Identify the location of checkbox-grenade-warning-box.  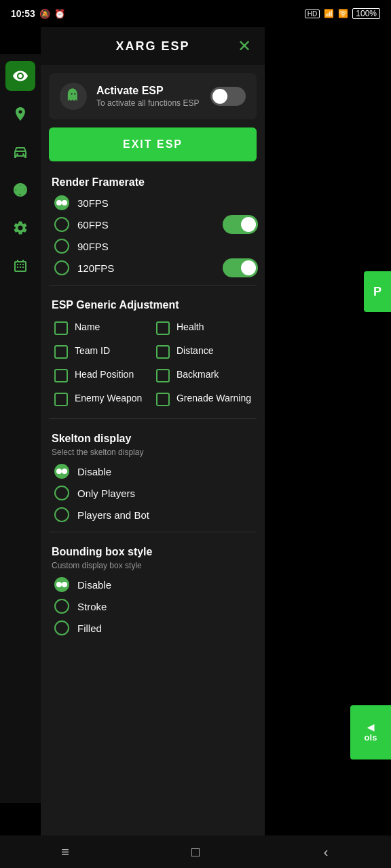
(163, 399).